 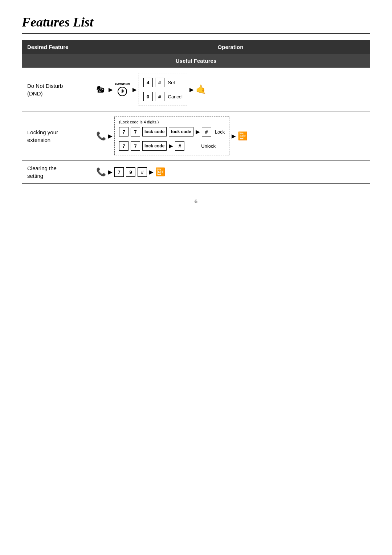 What do you see at coordinates (196, 61) in the screenshot?
I see `subheader-row: Useful Features` at bounding box center [196, 61].